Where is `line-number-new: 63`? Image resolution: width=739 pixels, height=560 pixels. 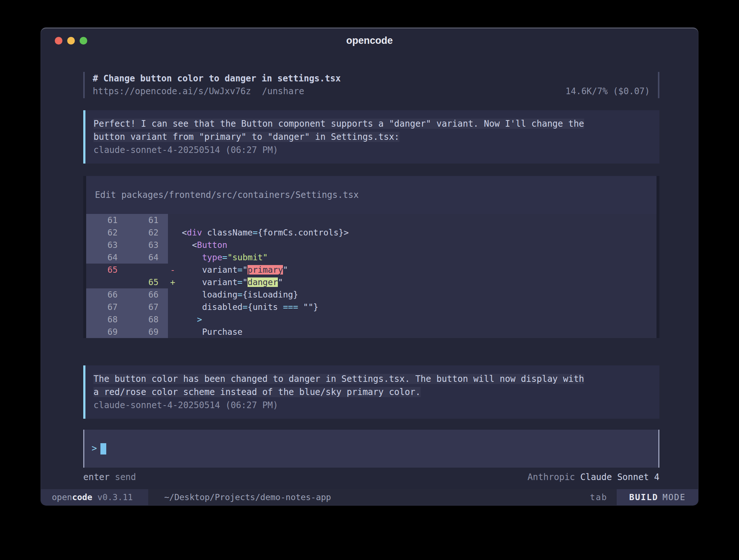
line-number-new: 63 is located at coordinates (148, 245).